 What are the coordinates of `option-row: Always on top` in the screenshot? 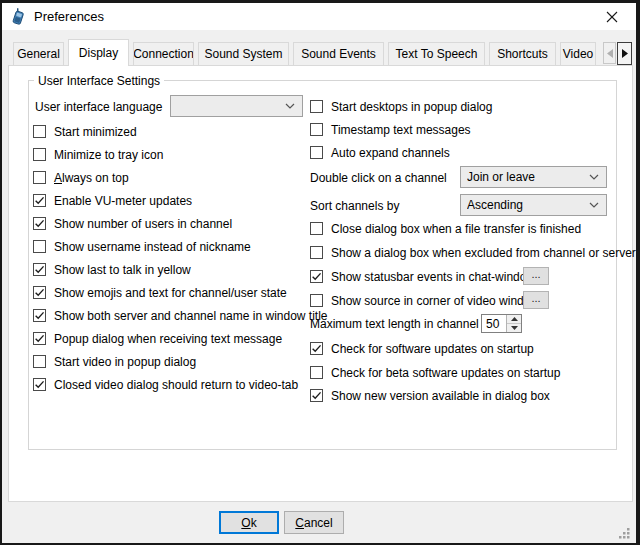 It's located at (81, 178).